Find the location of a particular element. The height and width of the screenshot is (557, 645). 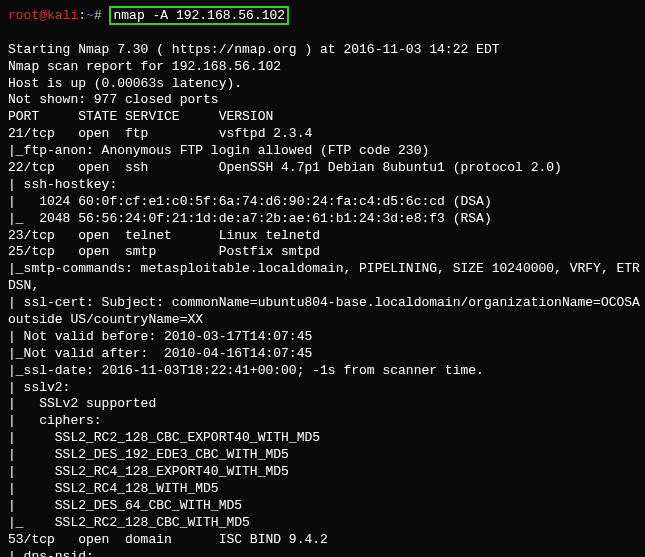

command-input: nmap -A 192.168.56.102 is located at coordinates (199, 16).